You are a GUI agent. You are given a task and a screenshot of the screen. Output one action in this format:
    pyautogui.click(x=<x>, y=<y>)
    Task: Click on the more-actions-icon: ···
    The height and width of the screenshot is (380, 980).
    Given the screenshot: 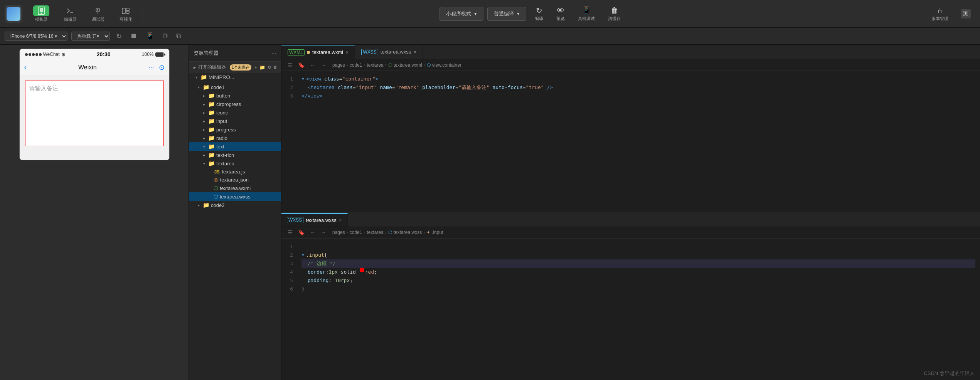 What is the action you would take?
    pyautogui.click(x=274, y=53)
    